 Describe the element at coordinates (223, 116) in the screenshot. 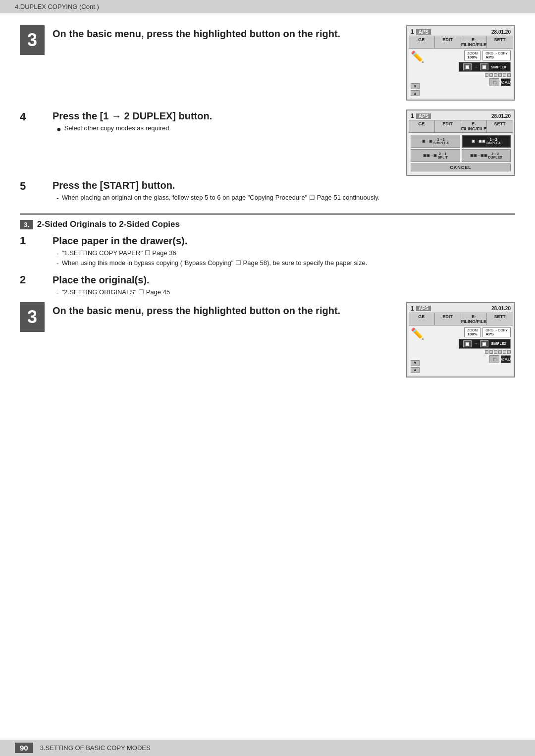

I see `step4-title: Press the [1 → 2 DUPLEX] button.` at that location.